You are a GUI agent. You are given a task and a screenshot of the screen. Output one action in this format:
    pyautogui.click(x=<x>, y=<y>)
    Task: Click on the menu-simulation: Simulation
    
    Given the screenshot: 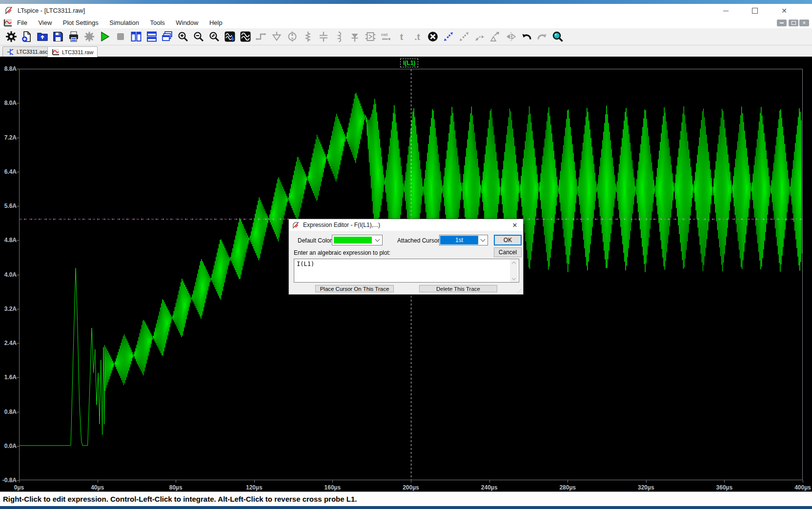 What is the action you would take?
    pyautogui.click(x=124, y=22)
    